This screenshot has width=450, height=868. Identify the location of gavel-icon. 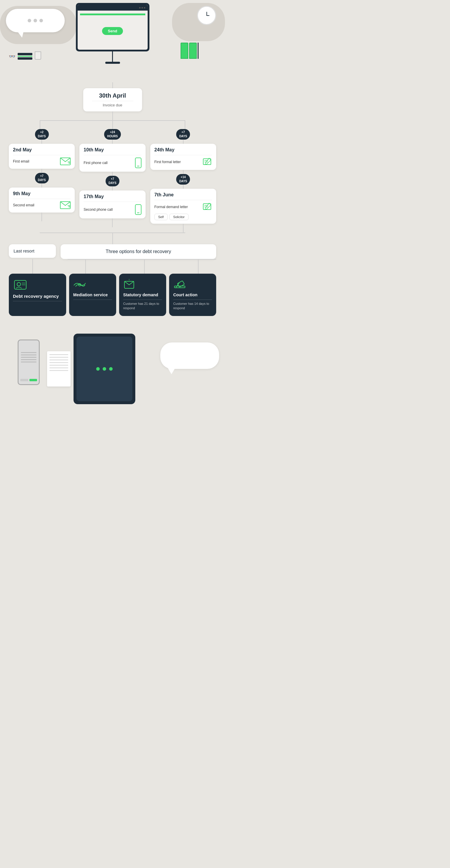
(180, 284).